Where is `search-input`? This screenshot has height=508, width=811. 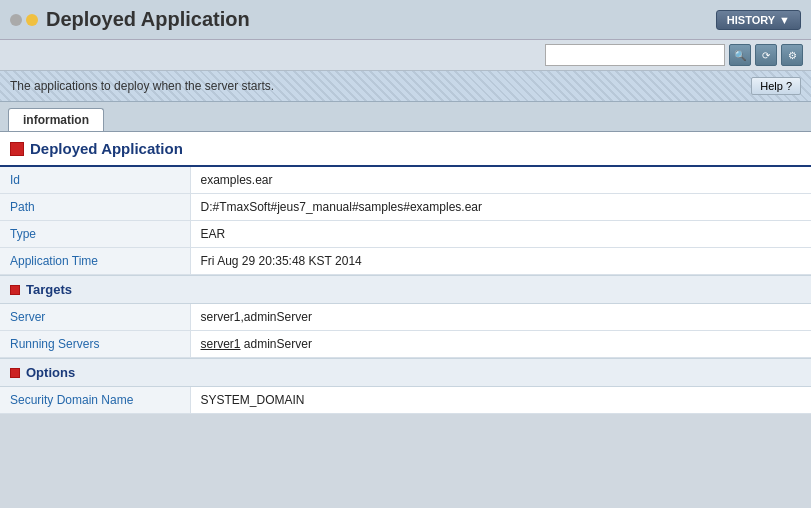
search-input is located at coordinates (635, 55).